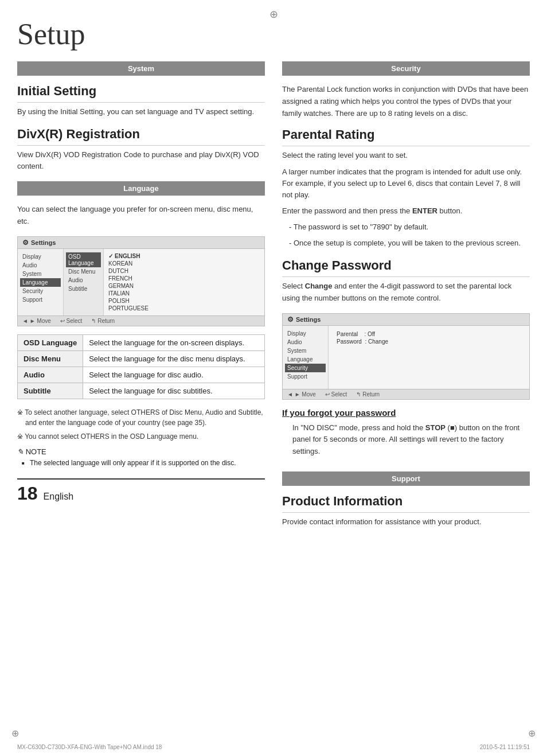 The width and height of the screenshot is (547, 756). Describe the element at coordinates (406, 69) in the screenshot. I see `security-bar: Security` at that location.